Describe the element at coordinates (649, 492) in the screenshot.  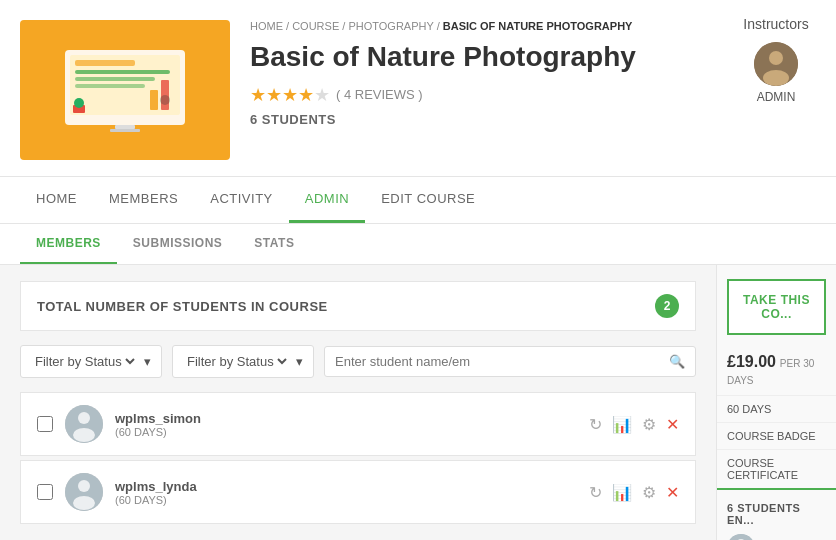
I see `settings-icon-2: ⚙` at that location.